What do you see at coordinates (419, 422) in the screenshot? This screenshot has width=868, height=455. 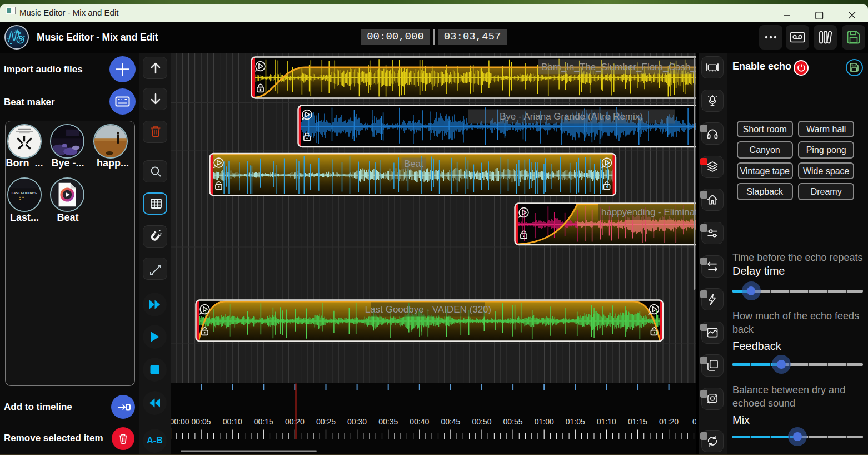 I see `svg-text: 00:40` at bounding box center [419, 422].